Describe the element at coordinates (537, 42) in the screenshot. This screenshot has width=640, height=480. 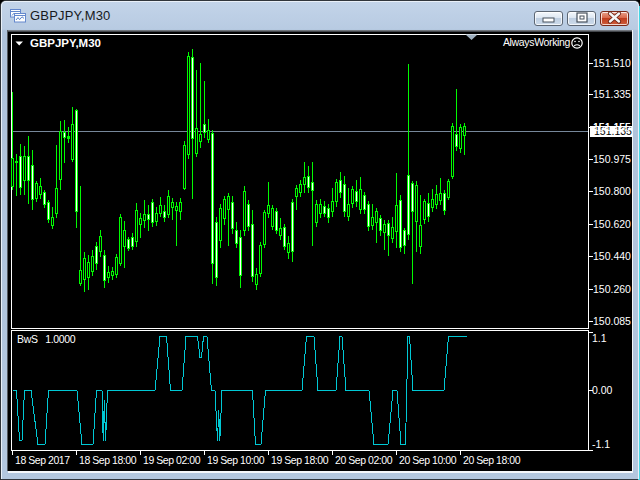
I see `svg-text: AlwaysWorking` at that location.